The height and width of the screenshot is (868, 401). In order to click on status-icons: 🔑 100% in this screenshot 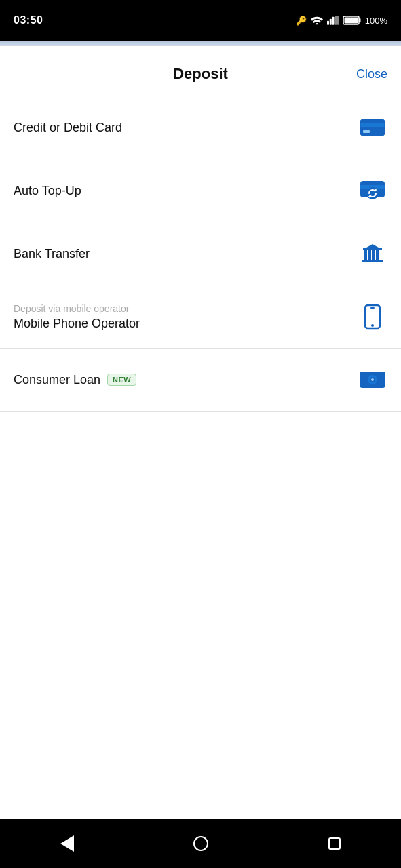, I will do `click(342, 20)`.